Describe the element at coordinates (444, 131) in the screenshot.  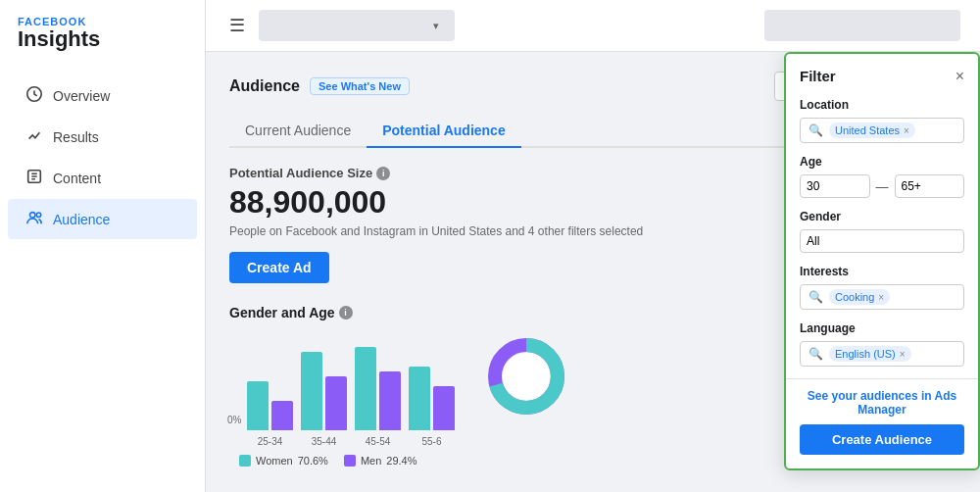
I see `tab-potential-audience: Potential Audience` at that location.